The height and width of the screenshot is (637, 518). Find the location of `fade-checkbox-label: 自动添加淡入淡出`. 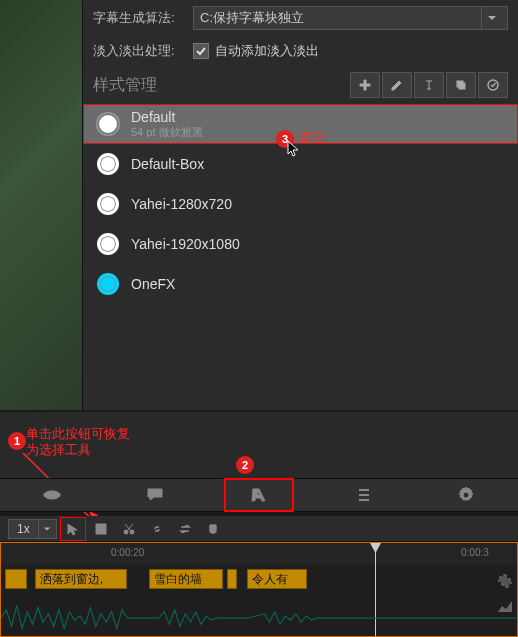

fade-checkbox-label: 自动添加淡入淡出 is located at coordinates (267, 51).